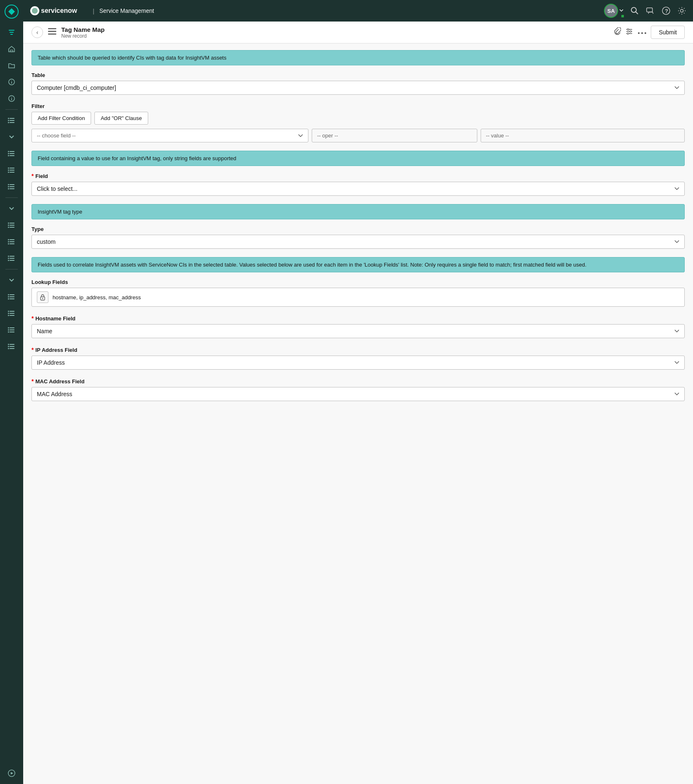  What do you see at coordinates (358, 58) in the screenshot?
I see `table-section-header: Table which should be queried to identif…` at bounding box center [358, 58].